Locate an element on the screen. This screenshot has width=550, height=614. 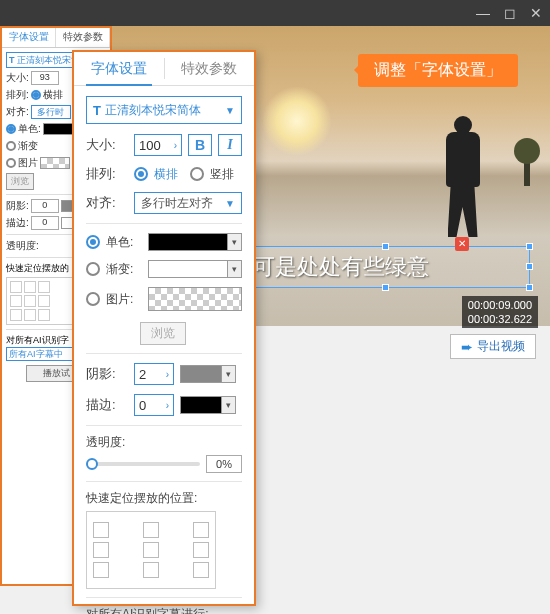
radio-image is located at coordinates (93, 299).